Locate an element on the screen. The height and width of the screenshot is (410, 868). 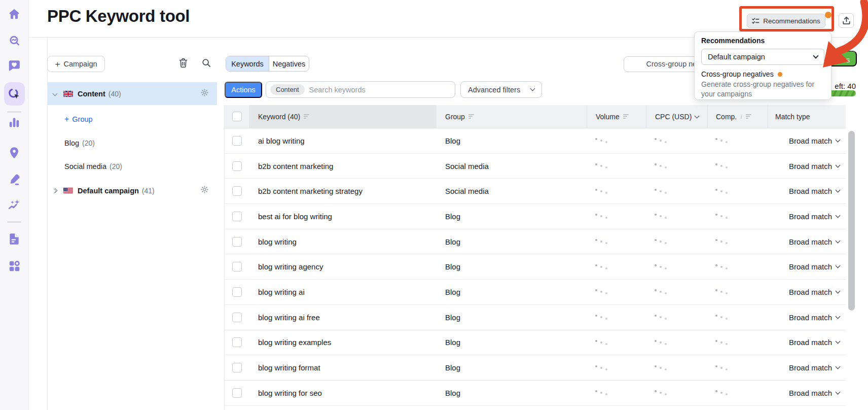
favorites-icon is located at coordinates (14, 65).